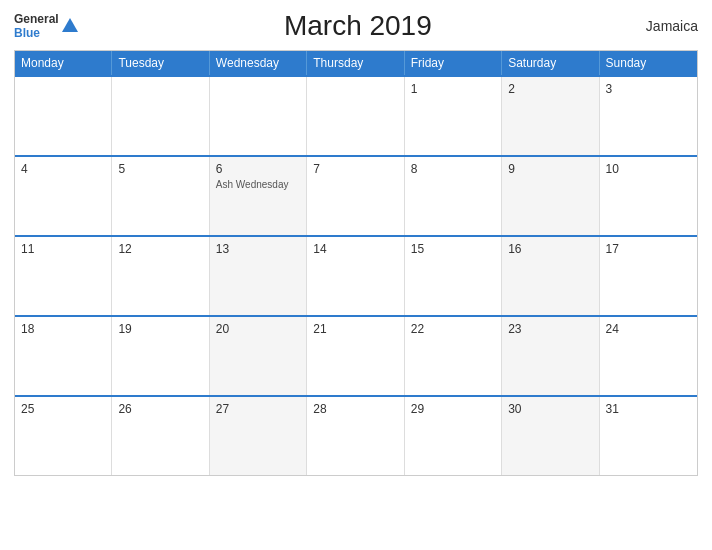 This screenshot has width=712, height=550. Describe the element at coordinates (355, 329) in the screenshot. I see `day-number: 21` at that location.